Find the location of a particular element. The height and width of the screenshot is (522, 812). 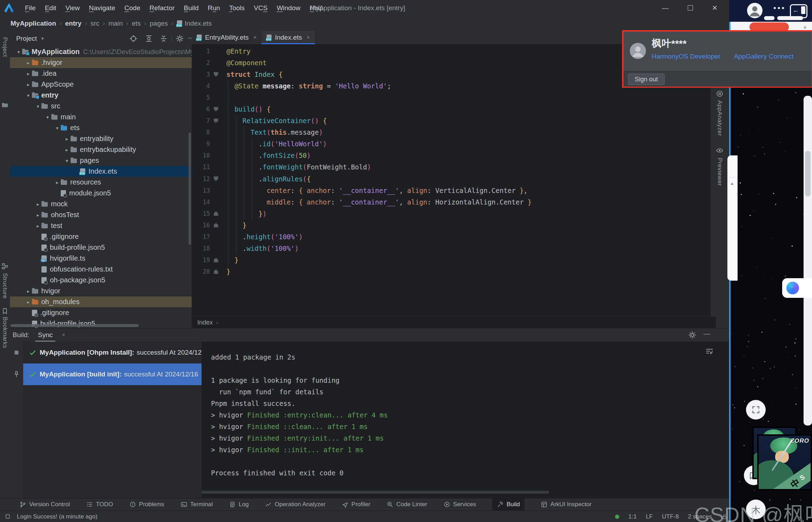

tree-item-test: ▸test is located at coordinates (101, 226).